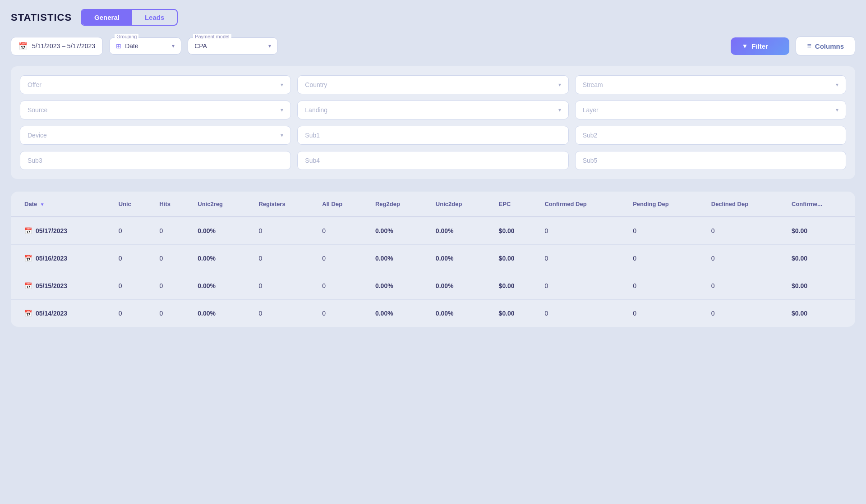 The image size is (866, 504). I want to click on col-all-dep: All Dep, so click(342, 204).